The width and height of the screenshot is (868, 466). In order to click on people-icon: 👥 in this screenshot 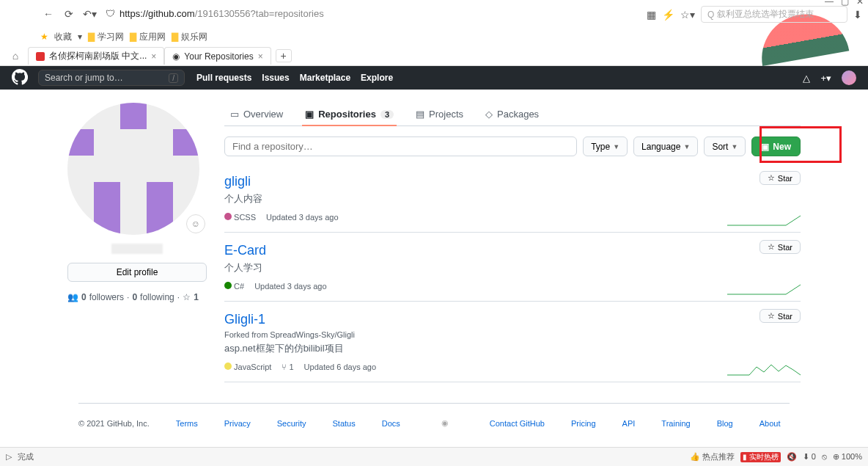, I will do `click(73, 297)`.